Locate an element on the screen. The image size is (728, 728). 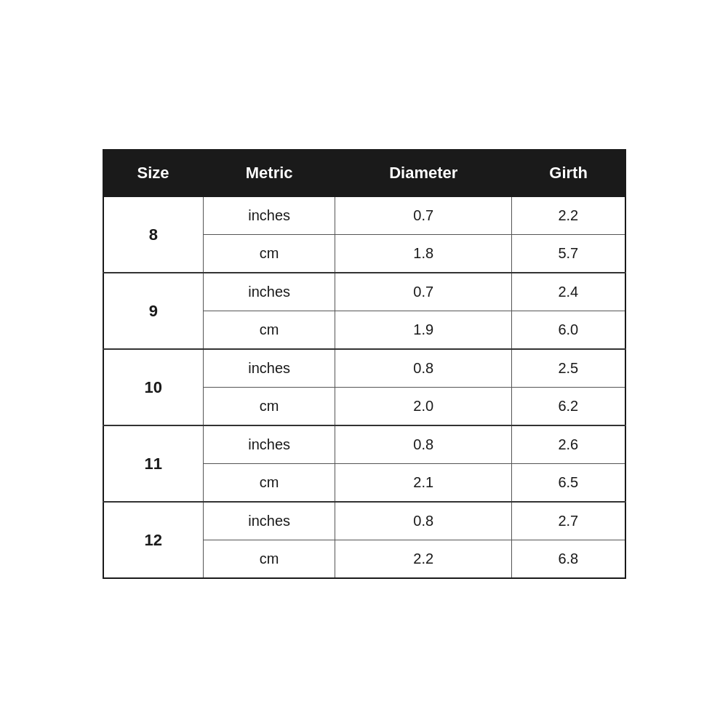
header-metric: Metric is located at coordinates (269, 173).